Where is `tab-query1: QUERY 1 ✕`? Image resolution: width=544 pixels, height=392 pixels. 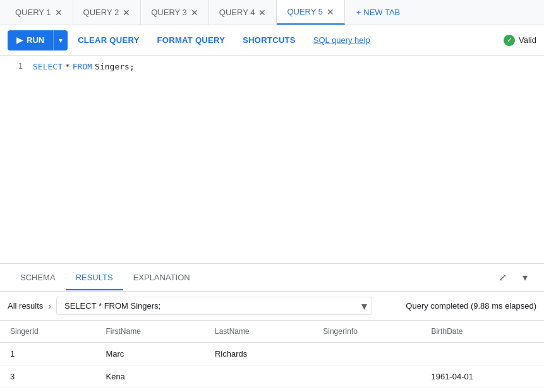 tab-query1: QUERY 1 ✕ is located at coordinates (39, 13).